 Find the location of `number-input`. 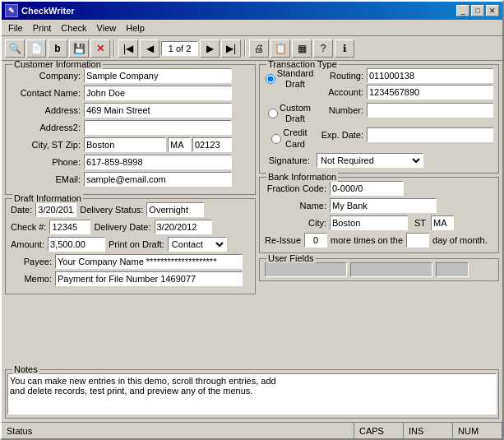

number-input is located at coordinates (430, 110).